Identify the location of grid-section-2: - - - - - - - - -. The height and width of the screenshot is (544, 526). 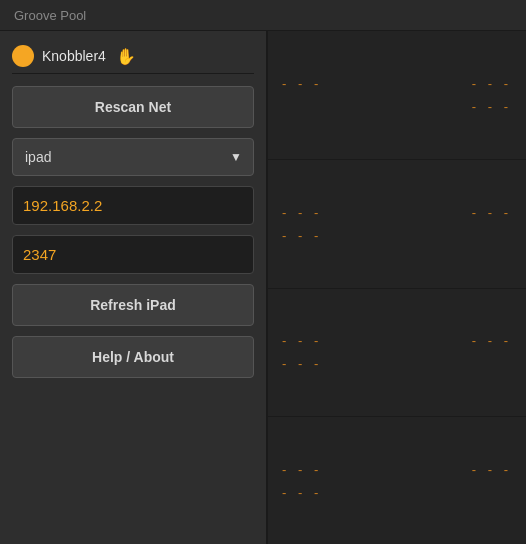
(397, 224).